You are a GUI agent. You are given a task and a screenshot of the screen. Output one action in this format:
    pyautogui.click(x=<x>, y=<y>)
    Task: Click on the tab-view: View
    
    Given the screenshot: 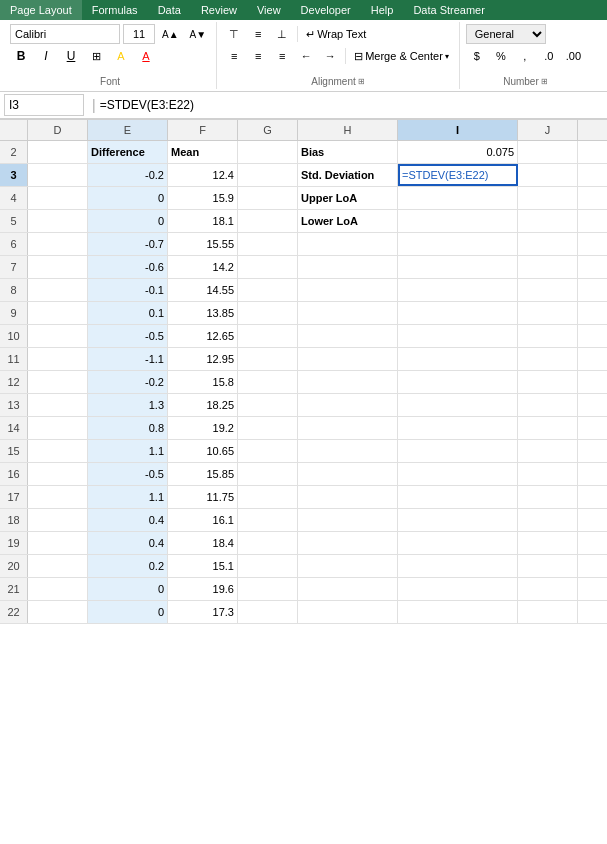 What is the action you would take?
    pyautogui.click(x=269, y=10)
    